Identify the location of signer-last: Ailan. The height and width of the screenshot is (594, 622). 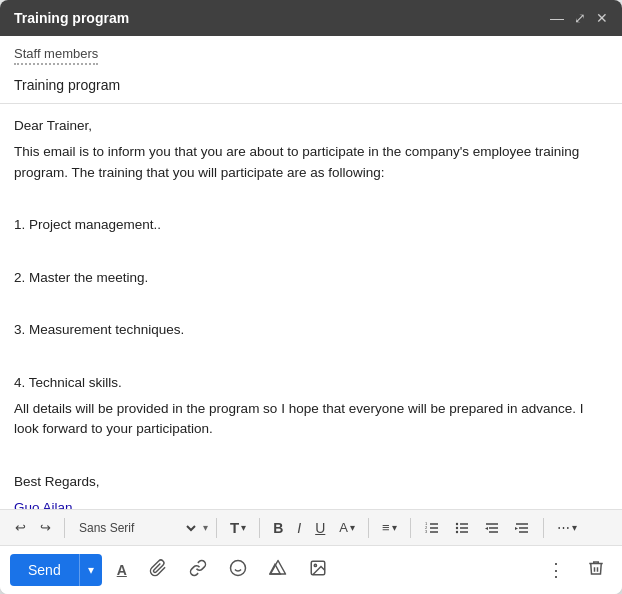
(58, 504).